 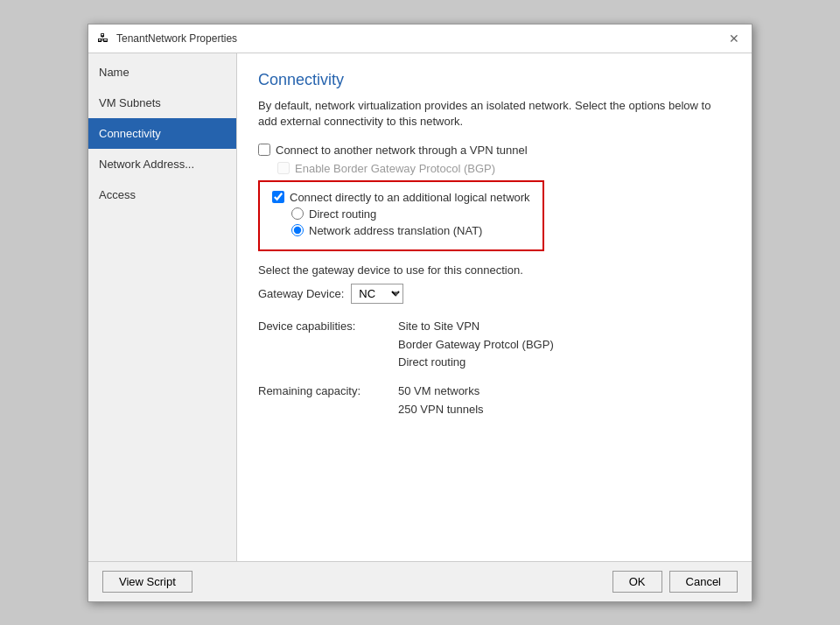 What do you see at coordinates (734, 39) in the screenshot?
I see `close-button: ✕` at bounding box center [734, 39].